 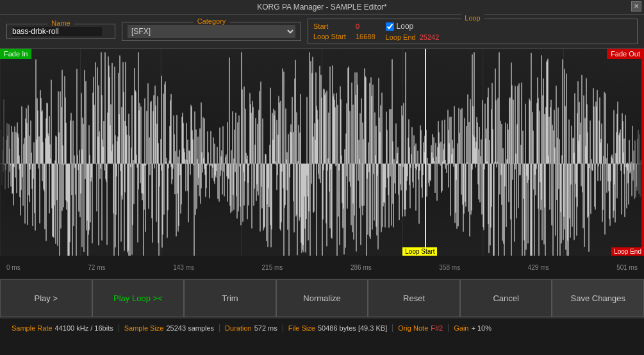 I want to click on time-429: 429 ms, so click(x=538, y=268).